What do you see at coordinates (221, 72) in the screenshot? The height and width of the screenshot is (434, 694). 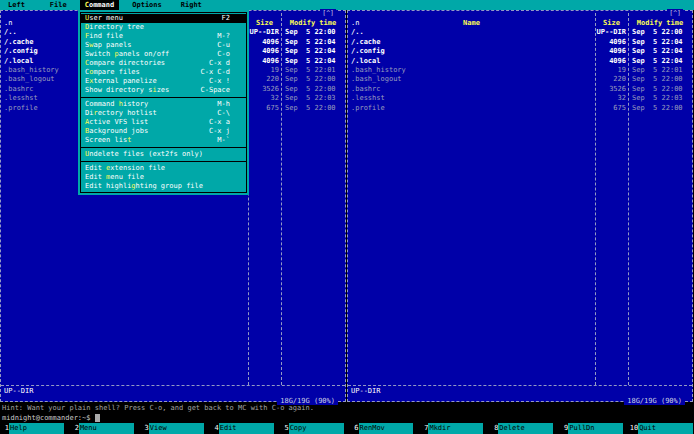 I see `menu-shortcut: C-x C-d` at bounding box center [221, 72].